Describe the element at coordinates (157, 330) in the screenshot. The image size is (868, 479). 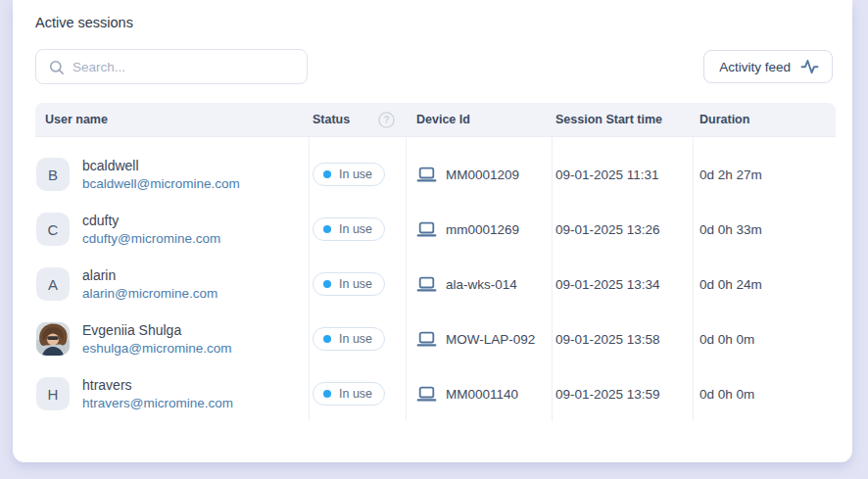
I see `user-name: Evgeniia Shulga` at that location.